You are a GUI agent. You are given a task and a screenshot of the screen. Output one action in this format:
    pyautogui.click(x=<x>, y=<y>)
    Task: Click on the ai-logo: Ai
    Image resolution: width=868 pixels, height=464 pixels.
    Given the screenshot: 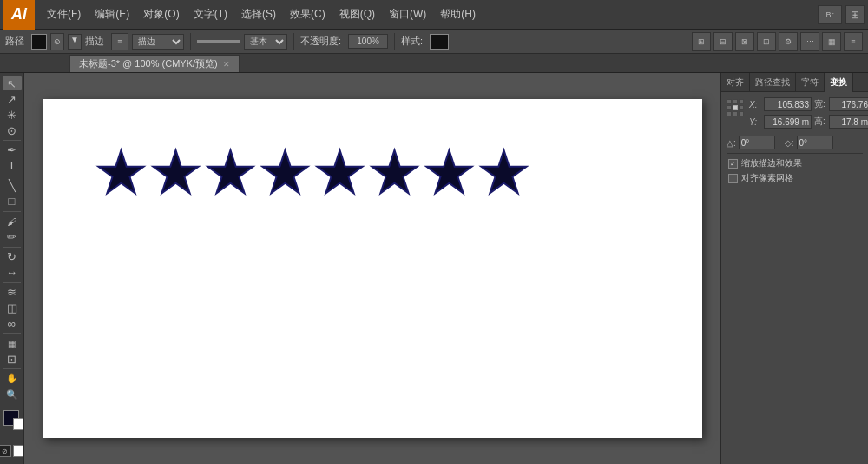 What is the action you would take?
    pyautogui.click(x=19, y=15)
    